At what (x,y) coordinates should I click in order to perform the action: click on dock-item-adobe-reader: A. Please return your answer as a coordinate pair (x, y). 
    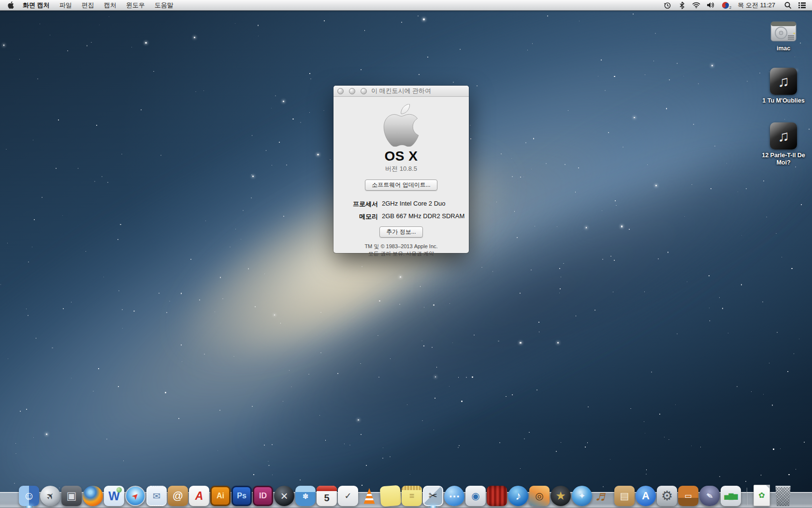
    Looking at the image, I should click on (199, 496).